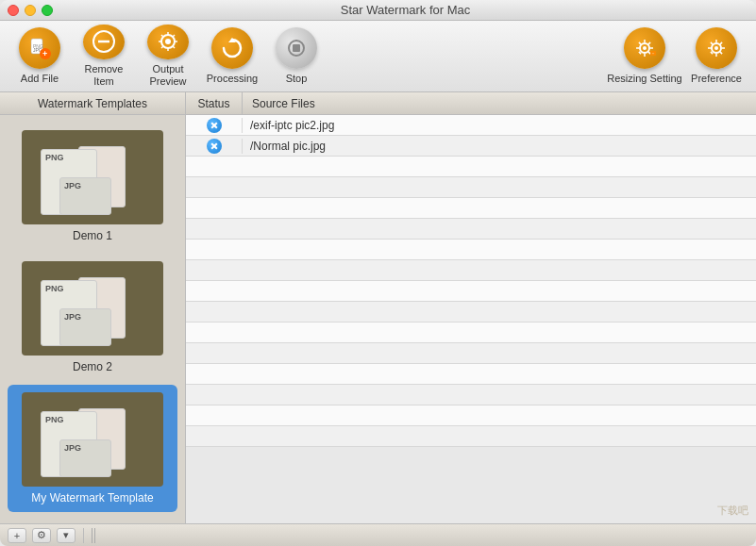  What do you see at coordinates (92, 308) in the screenshot?
I see `template-thumb-demo2: PNG TIFF JPG` at bounding box center [92, 308].